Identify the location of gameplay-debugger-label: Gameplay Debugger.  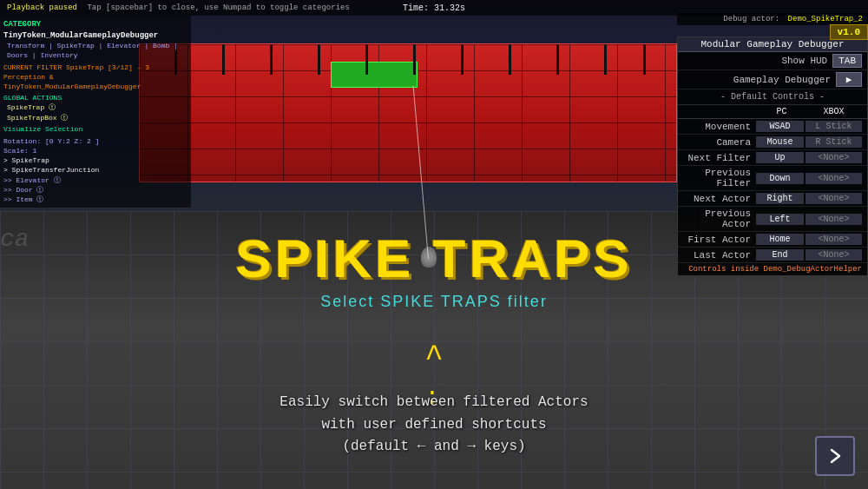
(760, 80).